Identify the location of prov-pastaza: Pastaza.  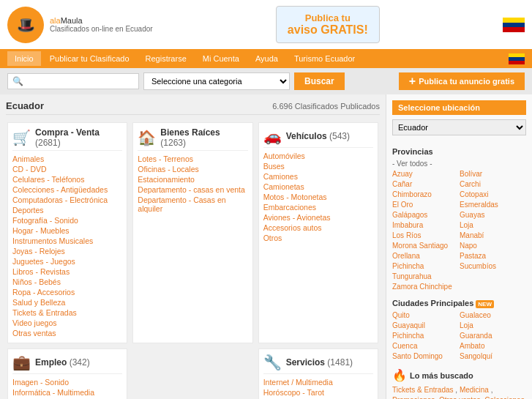
(493, 256).